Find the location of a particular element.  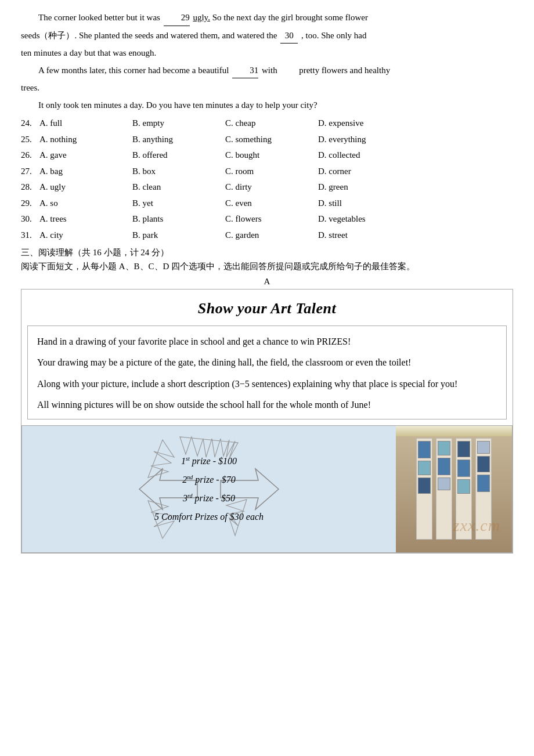

q30-b: B. plants is located at coordinates (179, 219).